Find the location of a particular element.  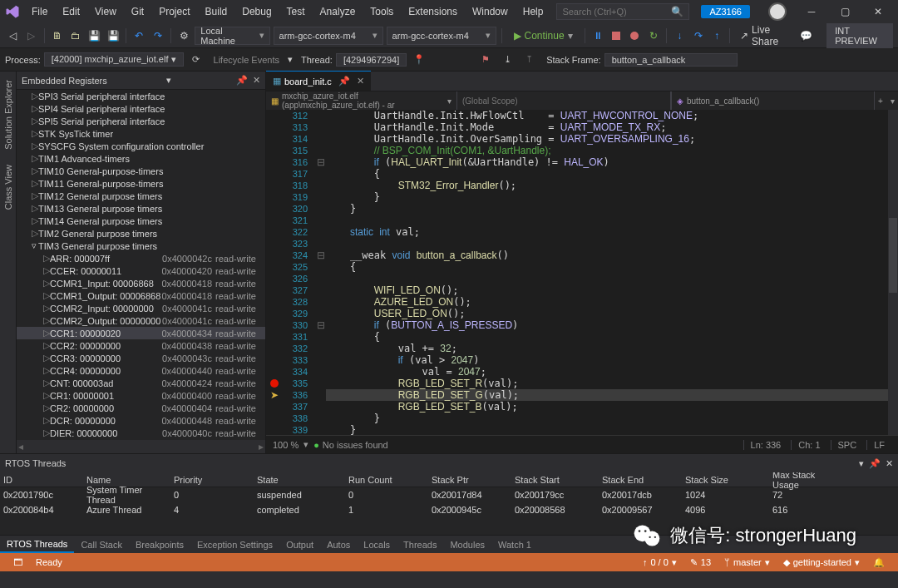

menu-analyze: Analyze is located at coordinates (338, 12).